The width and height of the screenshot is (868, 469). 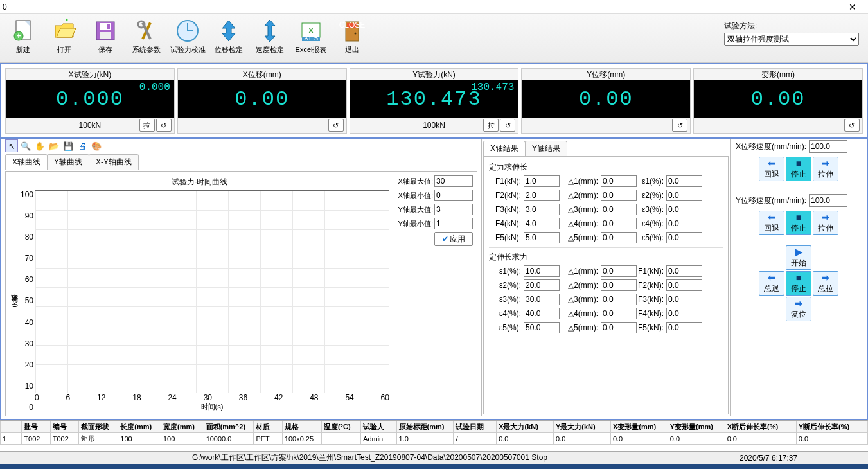 What do you see at coordinates (508, 125) in the screenshot?
I see `yforce-reset-button: ↺` at bounding box center [508, 125].